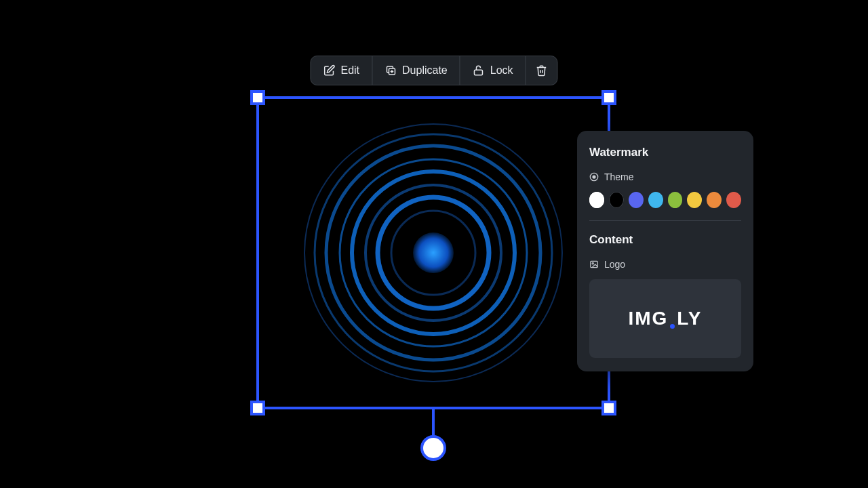 This screenshot has height=488, width=868. What do you see at coordinates (665, 200) in the screenshot?
I see `theme-swatches` at bounding box center [665, 200].